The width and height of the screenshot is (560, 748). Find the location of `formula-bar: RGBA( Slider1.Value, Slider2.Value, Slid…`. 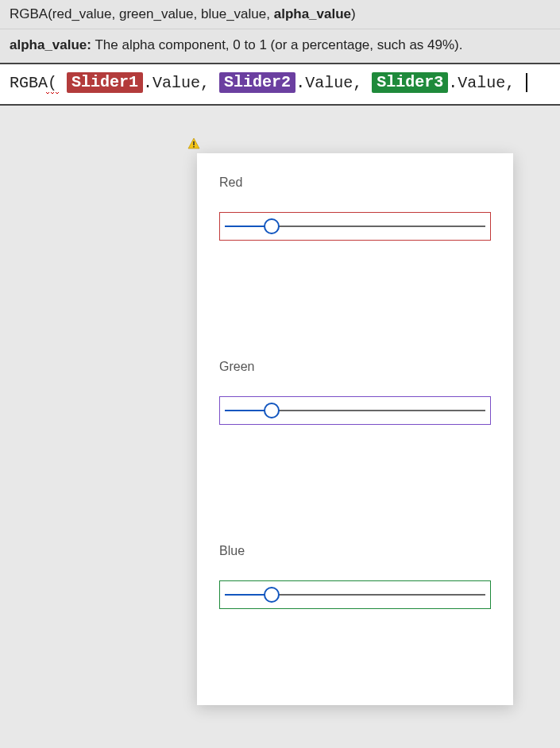

formula-bar: RGBA( Slider1.Value, Slider2.Value, Slid… is located at coordinates (280, 85).